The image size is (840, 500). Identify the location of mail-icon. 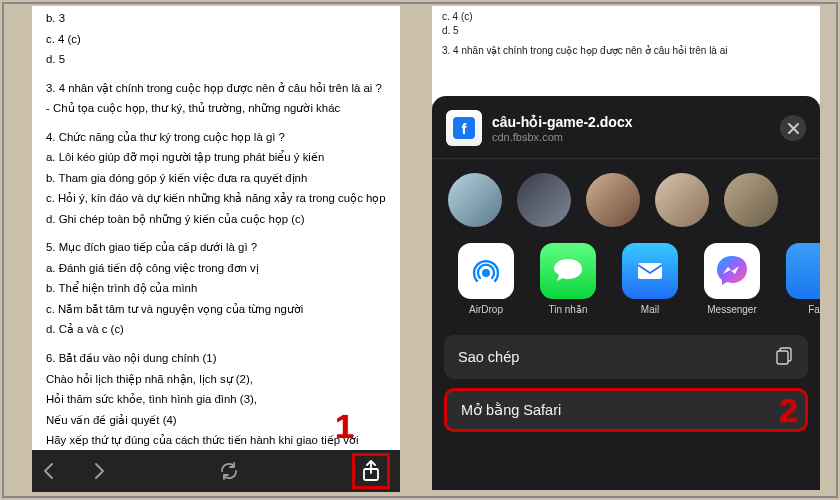
(650, 271).